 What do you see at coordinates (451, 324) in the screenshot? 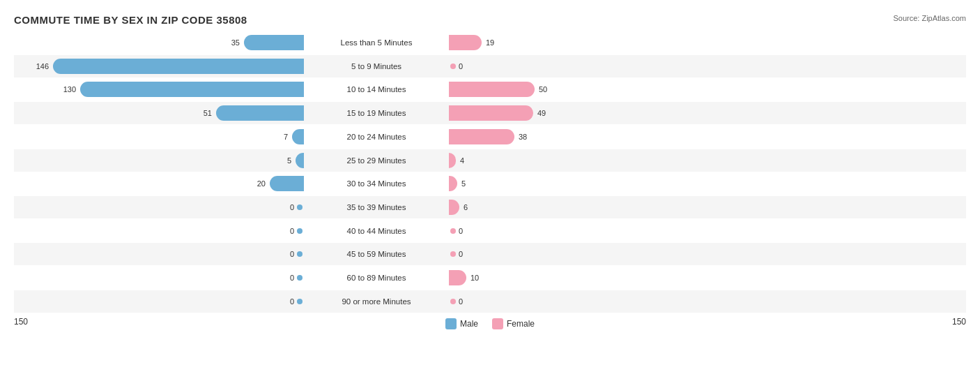
I see `legend-male-box` at bounding box center [451, 324].